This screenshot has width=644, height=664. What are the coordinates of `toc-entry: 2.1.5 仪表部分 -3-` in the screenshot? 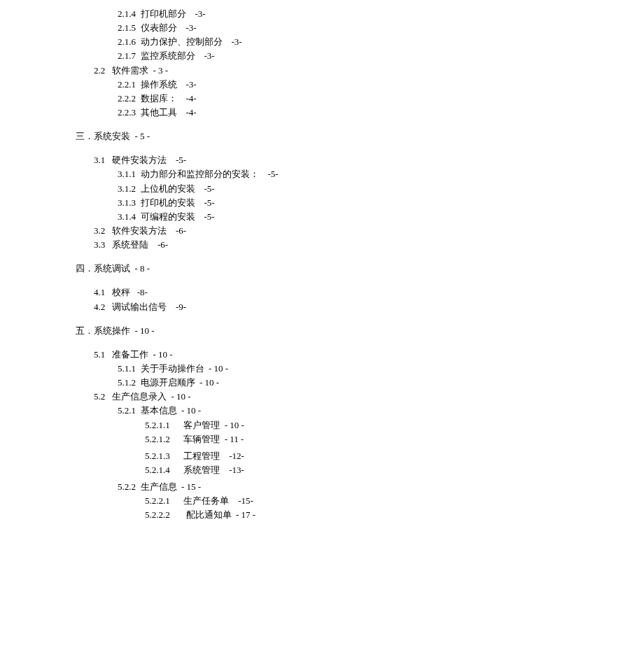 It's located at (322, 28).